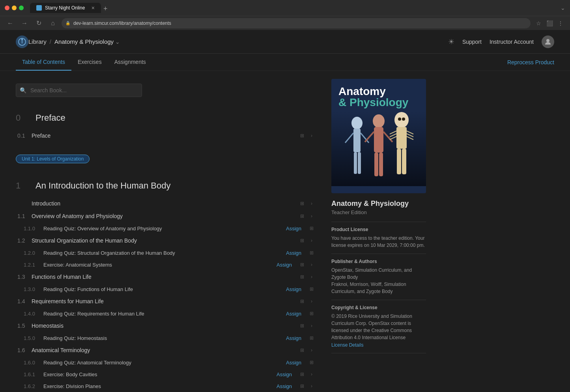  What do you see at coordinates (163, 363) in the screenshot?
I see `sub-section-title: Reading Quiz: Anatomical Terminology` at bounding box center [163, 363].